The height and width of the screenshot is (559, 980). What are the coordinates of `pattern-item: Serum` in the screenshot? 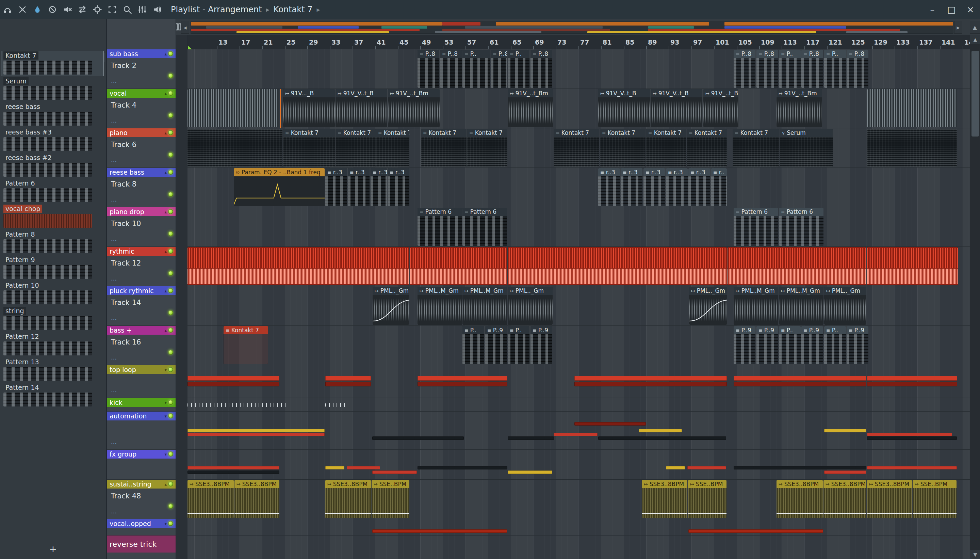 It's located at (53, 89).